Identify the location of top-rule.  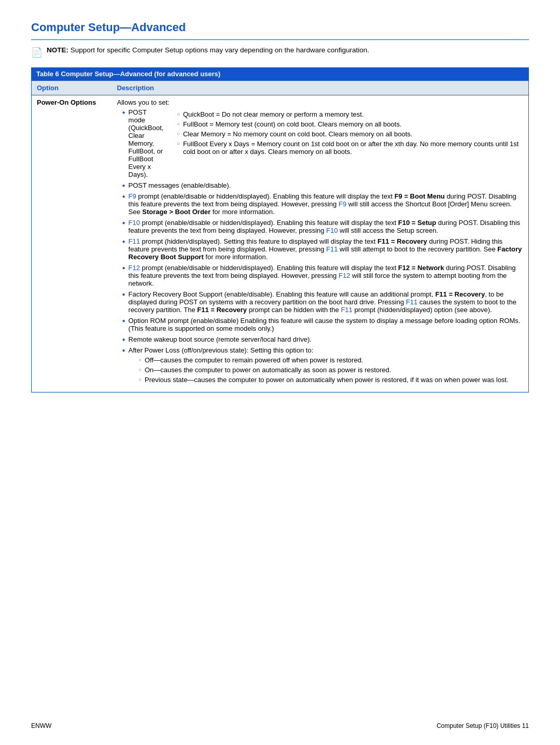
(280, 39).